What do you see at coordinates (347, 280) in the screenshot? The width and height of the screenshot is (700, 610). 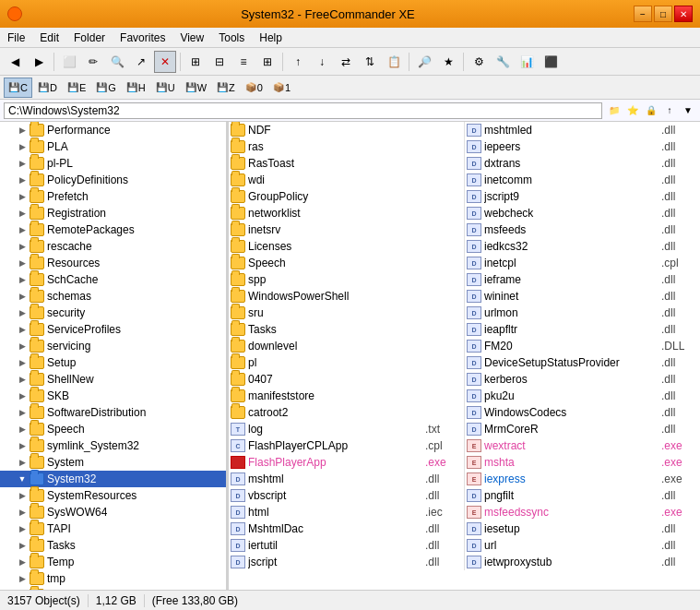 I see `file-row: spp` at bounding box center [347, 280].